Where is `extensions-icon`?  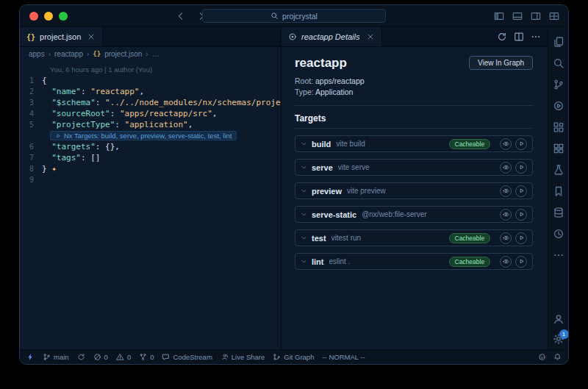
extensions-icon is located at coordinates (559, 127).